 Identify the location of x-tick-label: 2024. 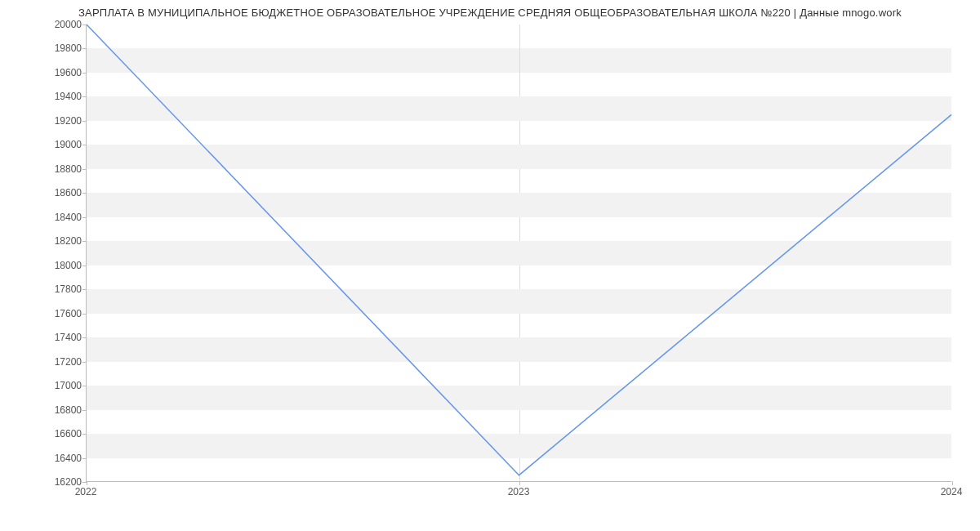
(952, 492).